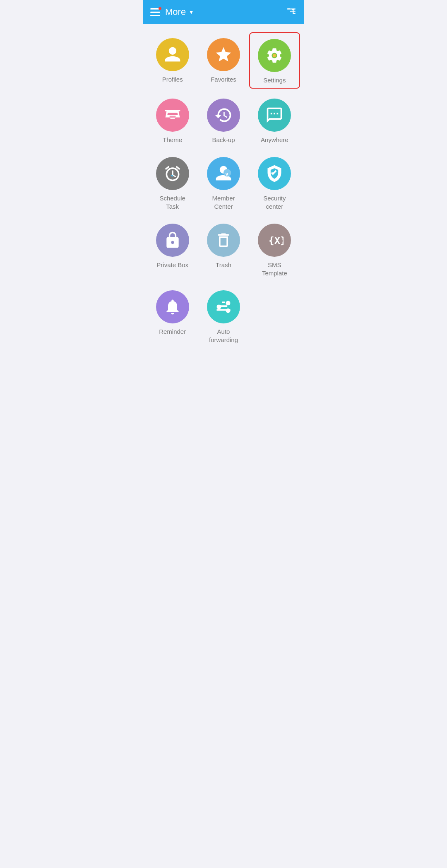 The width and height of the screenshot is (447, 868). Describe the element at coordinates (191, 12) in the screenshot. I see `dropdown-arrow-icon: ▼` at that location.